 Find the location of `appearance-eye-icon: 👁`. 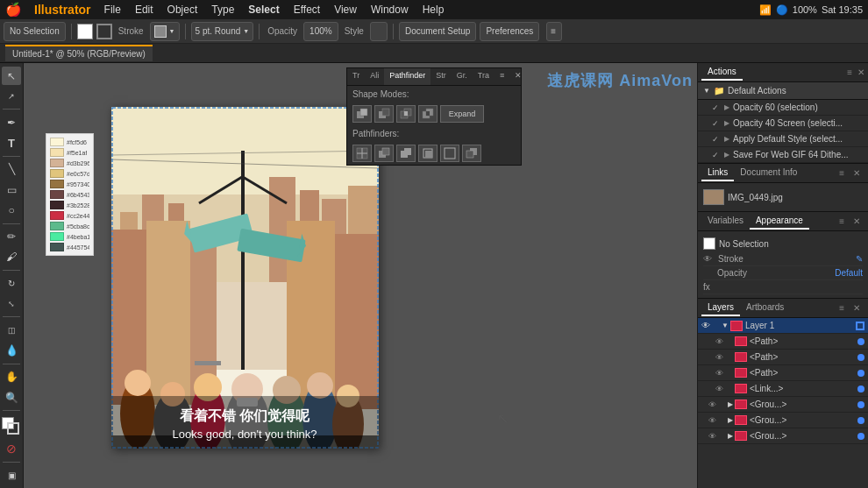

appearance-eye-icon: 👁 is located at coordinates (708, 259).